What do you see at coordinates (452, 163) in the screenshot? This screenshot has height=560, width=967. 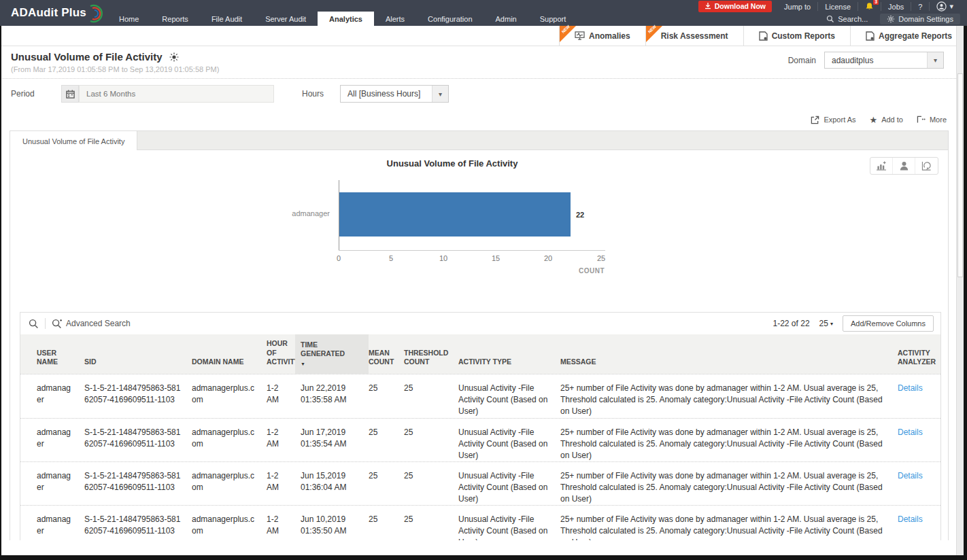 I see `chart-title: Unusual Volume of File Activity` at bounding box center [452, 163].